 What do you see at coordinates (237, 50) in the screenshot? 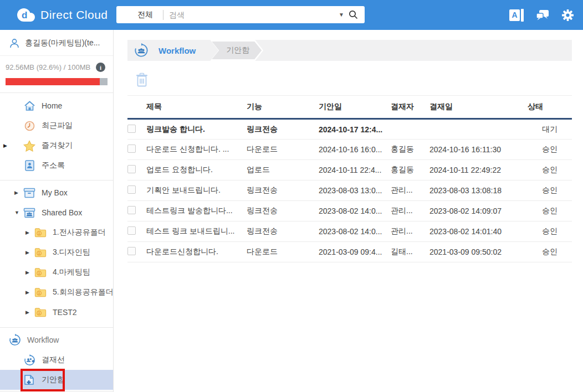
I see `breadcrumb-current: 기안함` at bounding box center [237, 50].